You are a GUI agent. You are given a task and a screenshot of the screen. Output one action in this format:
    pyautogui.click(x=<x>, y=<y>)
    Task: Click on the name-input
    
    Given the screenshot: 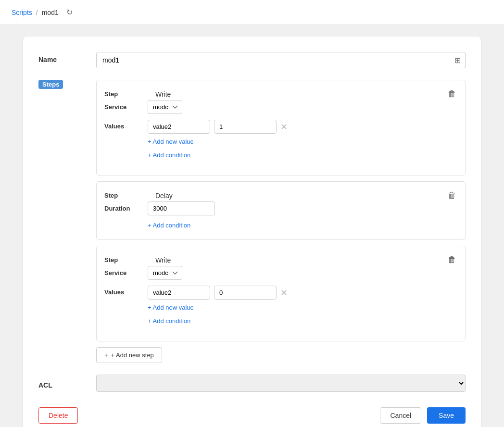 What is the action you would take?
    pyautogui.click(x=281, y=60)
    